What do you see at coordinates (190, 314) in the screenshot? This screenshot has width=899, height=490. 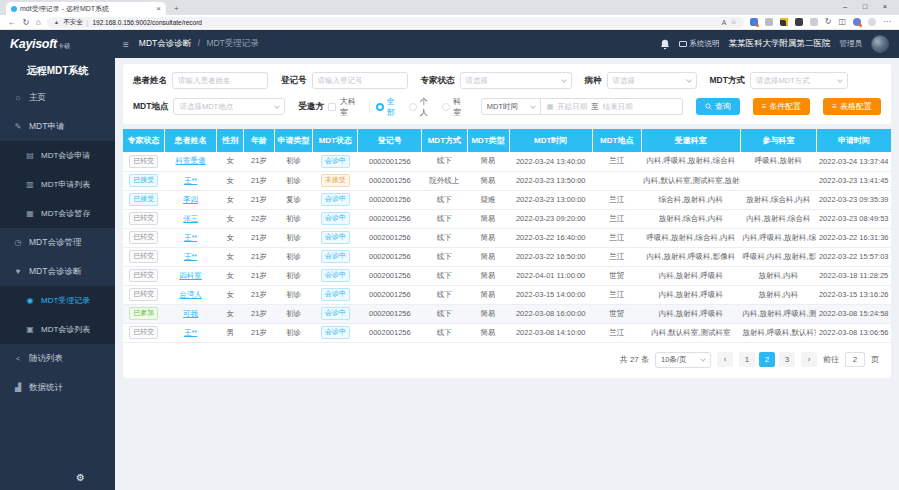 I see `patient-name-link: 可我` at bounding box center [190, 314].